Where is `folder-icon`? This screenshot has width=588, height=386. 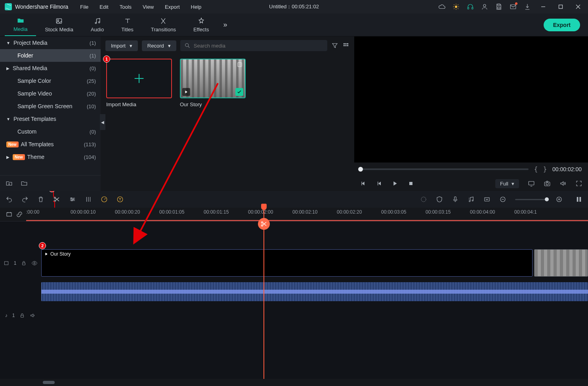
folder-icon is located at coordinates (24, 183).